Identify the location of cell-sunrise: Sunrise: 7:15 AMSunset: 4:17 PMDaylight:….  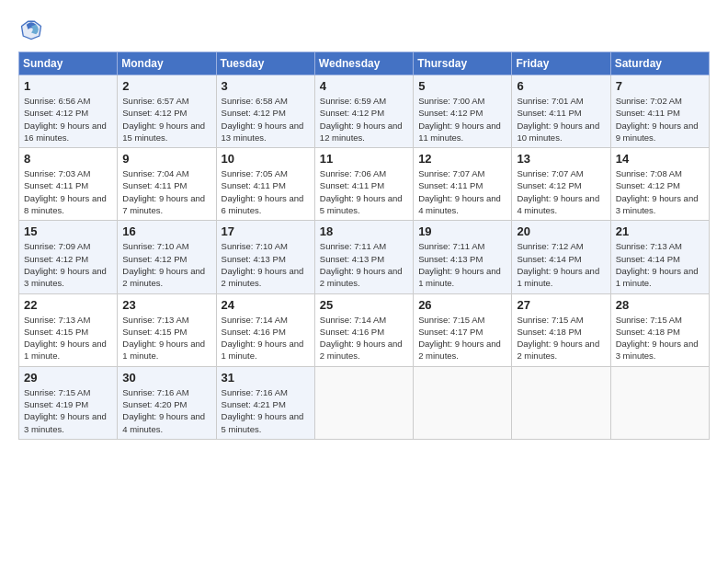
(460, 339).